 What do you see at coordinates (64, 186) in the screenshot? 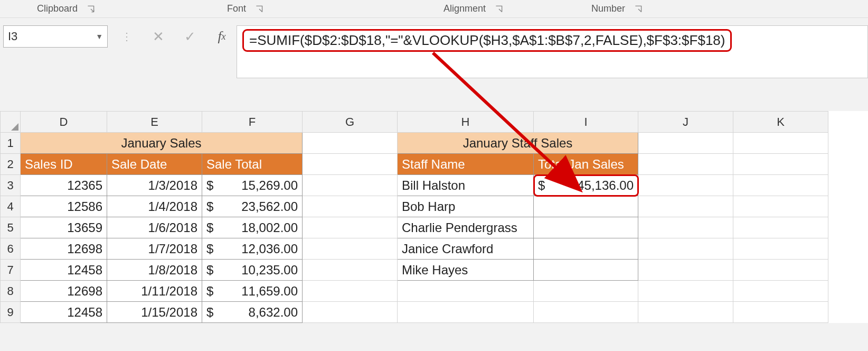
I see `cell-D3: 12365` at bounding box center [64, 186].